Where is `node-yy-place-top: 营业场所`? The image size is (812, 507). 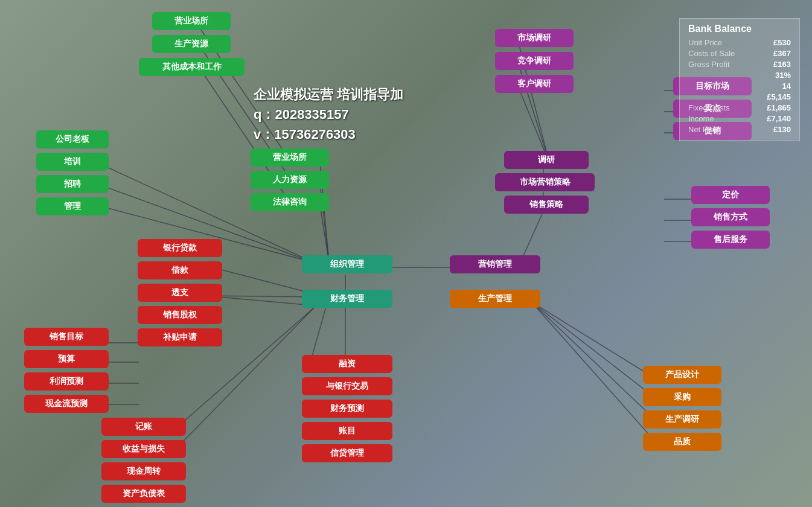
node-yy-place-top: 营业场所 is located at coordinates (191, 21).